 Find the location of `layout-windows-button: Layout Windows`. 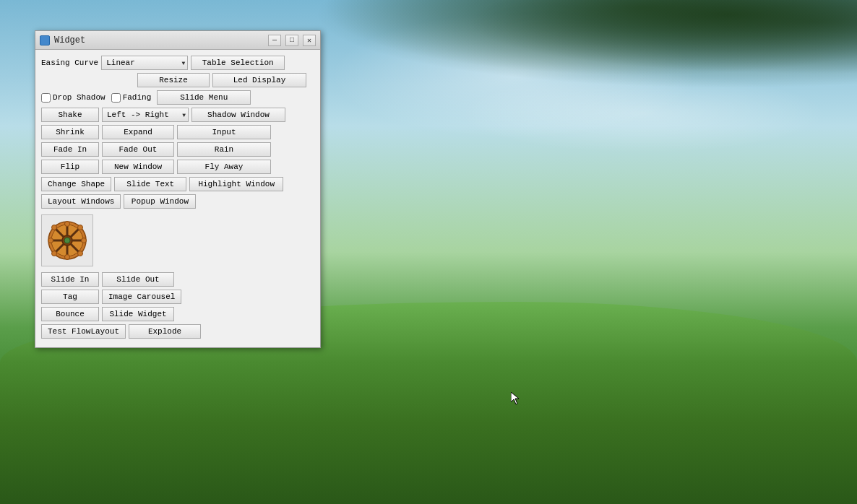

layout-windows-button: Layout Windows is located at coordinates (81, 201).